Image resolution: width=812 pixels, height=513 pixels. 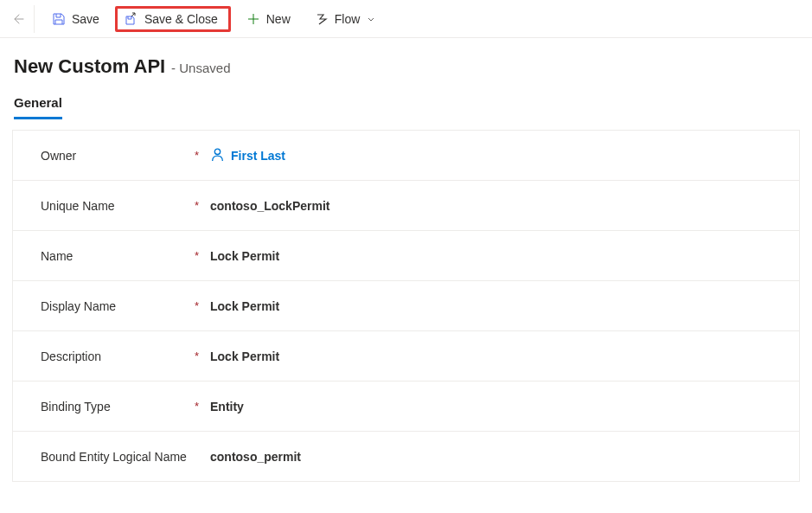 What do you see at coordinates (270, 206) in the screenshot?
I see `field-value: contoso_LockPermit` at bounding box center [270, 206].